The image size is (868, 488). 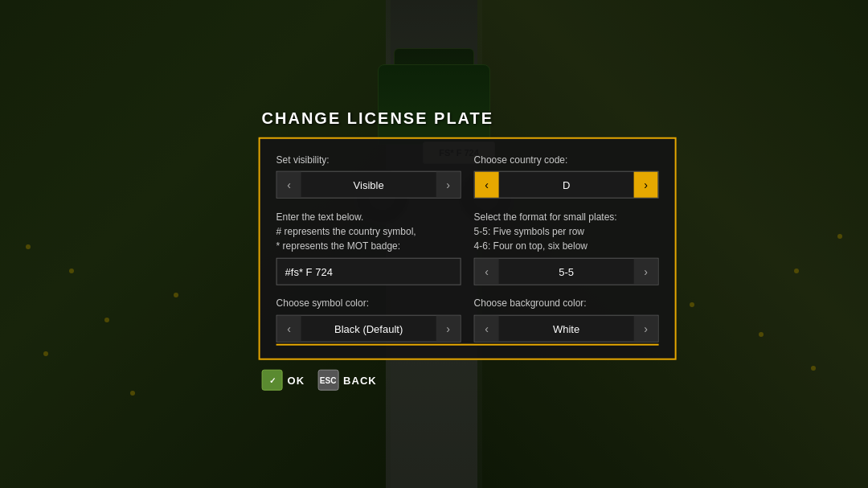 I want to click on ok-button: ✓ OK, so click(x=284, y=380).